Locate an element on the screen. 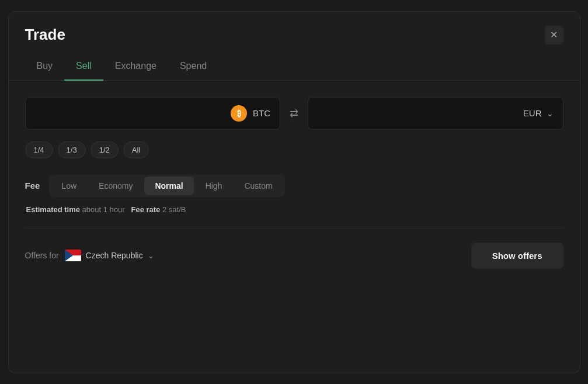 Image resolution: width=588 pixels, height=384 pixels. estimated-time-value: about 1 hour is located at coordinates (104, 209).